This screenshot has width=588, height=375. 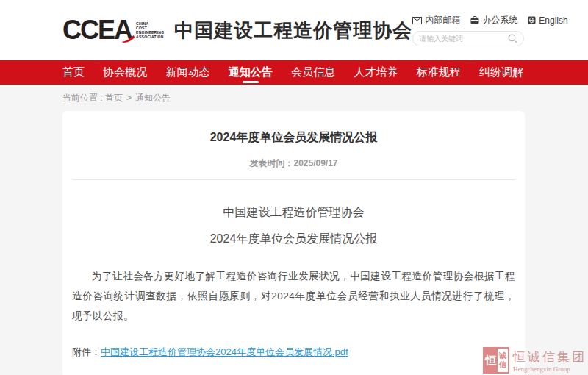 I want to click on nav-item-home: 首页, so click(x=74, y=72).